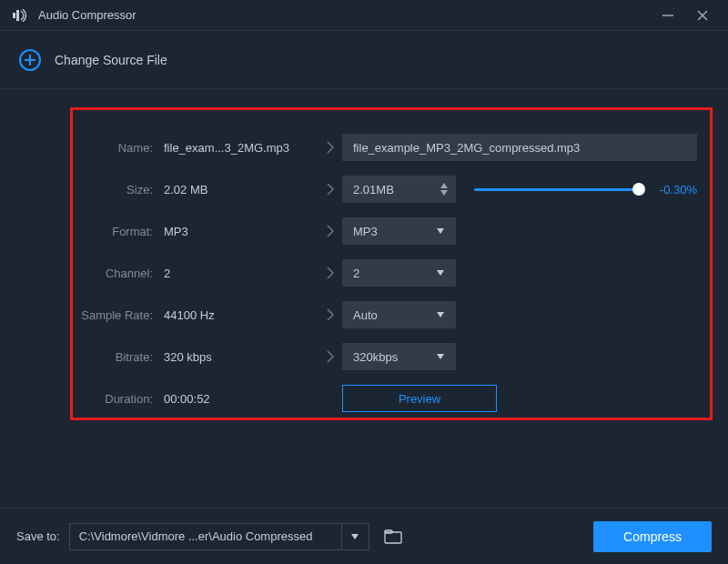 Image resolution: width=728 pixels, height=564 pixels. Describe the element at coordinates (21, 15) in the screenshot. I see `app-icon` at that location.